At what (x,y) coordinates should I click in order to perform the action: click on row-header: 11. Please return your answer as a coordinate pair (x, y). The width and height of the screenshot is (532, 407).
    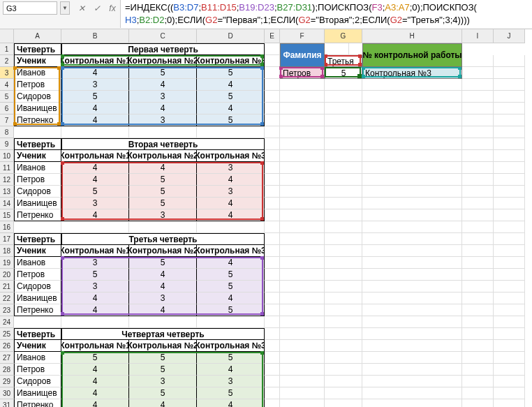
    Looking at the image, I should click on (7, 168).